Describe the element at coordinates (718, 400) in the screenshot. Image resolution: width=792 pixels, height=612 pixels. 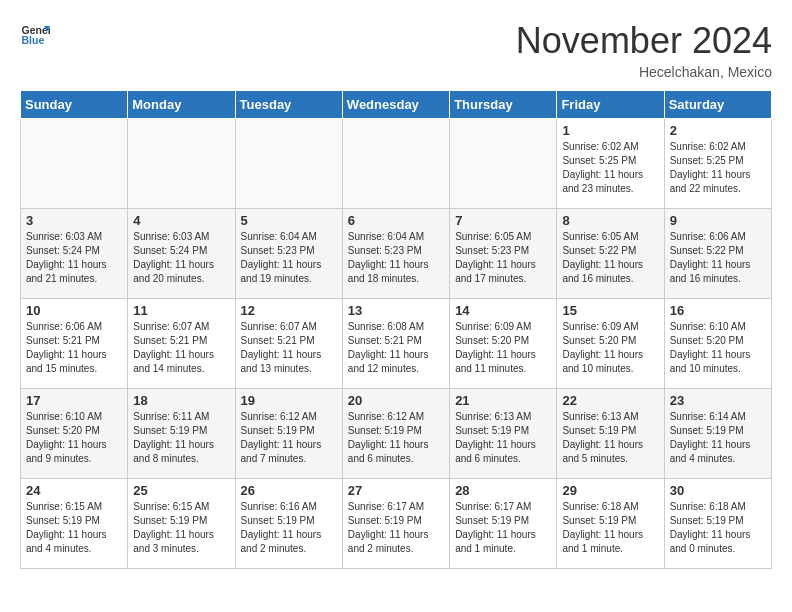
I see `day-number: 23` at that location.